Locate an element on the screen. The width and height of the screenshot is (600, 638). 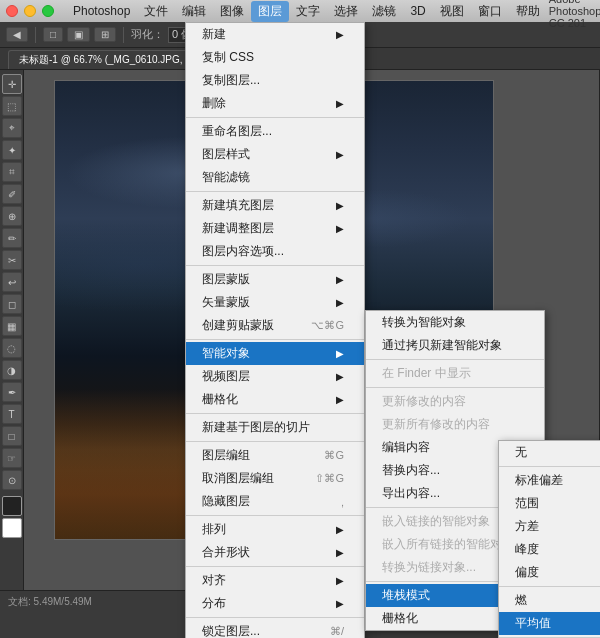
stack-kurtosis: 峰度 is located at coordinates (550, 550).